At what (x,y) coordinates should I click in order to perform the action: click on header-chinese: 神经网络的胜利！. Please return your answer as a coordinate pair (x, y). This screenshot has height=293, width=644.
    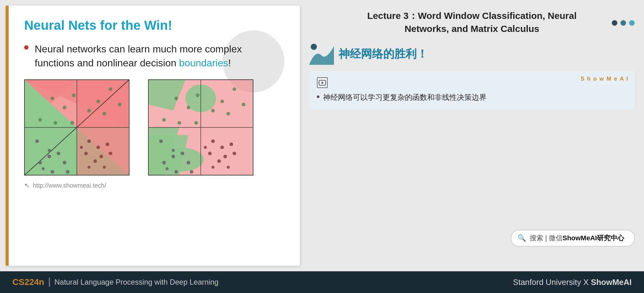
    Looking at the image, I should click on (383, 54).